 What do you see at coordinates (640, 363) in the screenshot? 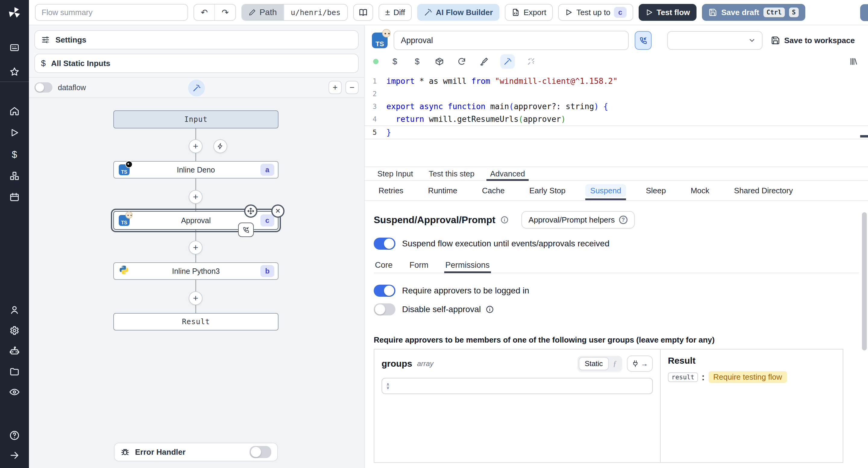
I see `connect-input-button: →` at bounding box center [640, 363].